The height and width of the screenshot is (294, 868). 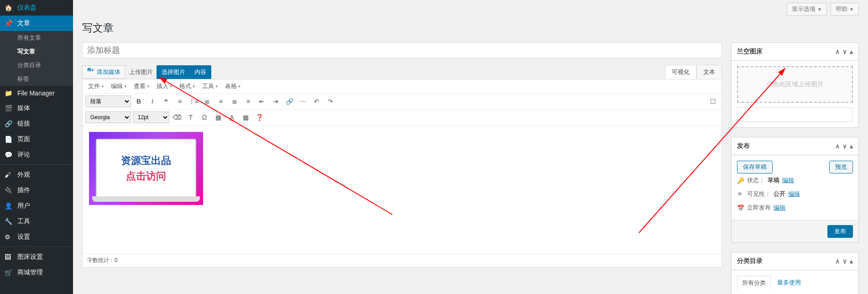 I want to click on sidebar-item-brush: 🖌外观, so click(x=37, y=175).